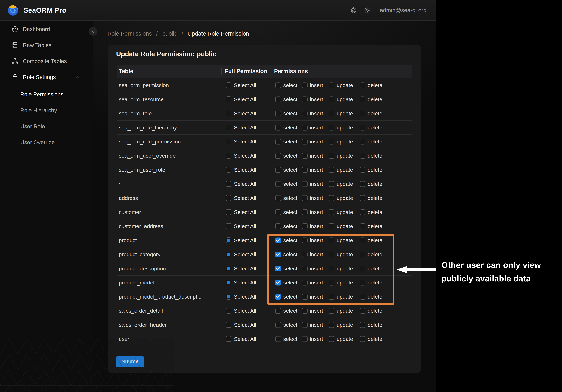  I want to click on sidebar-collapse-button, so click(93, 31).